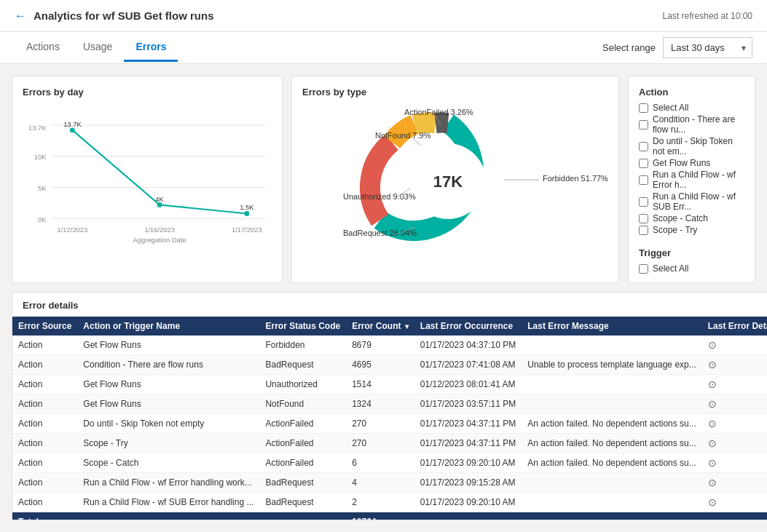  What do you see at coordinates (468, 424) in the screenshot?
I see `cell-last-occ: 01/17/2023 04:37:11 PM` at bounding box center [468, 424].